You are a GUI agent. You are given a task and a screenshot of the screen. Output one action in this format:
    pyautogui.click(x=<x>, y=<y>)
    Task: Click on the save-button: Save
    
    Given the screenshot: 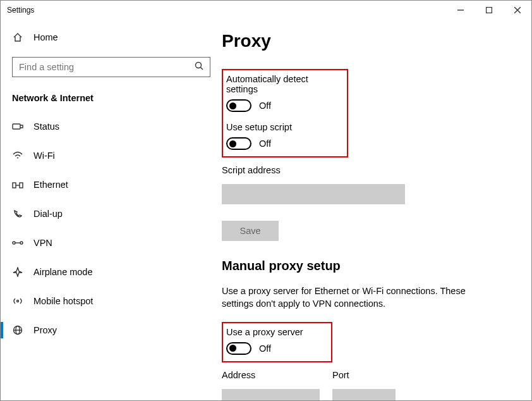 What is the action you would take?
    pyautogui.click(x=250, y=231)
    